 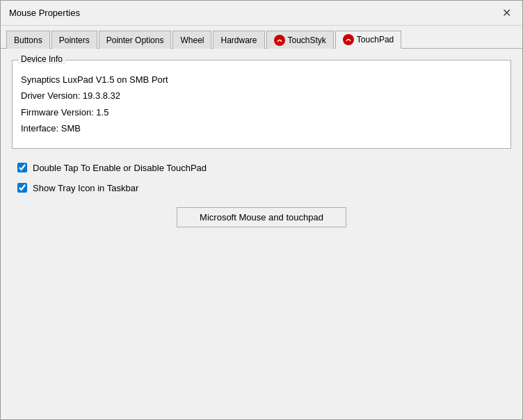 What do you see at coordinates (262, 217) in the screenshot?
I see `ms-mouse-button: Microsoft Mouse and touchpad` at bounding box center [262, 217].